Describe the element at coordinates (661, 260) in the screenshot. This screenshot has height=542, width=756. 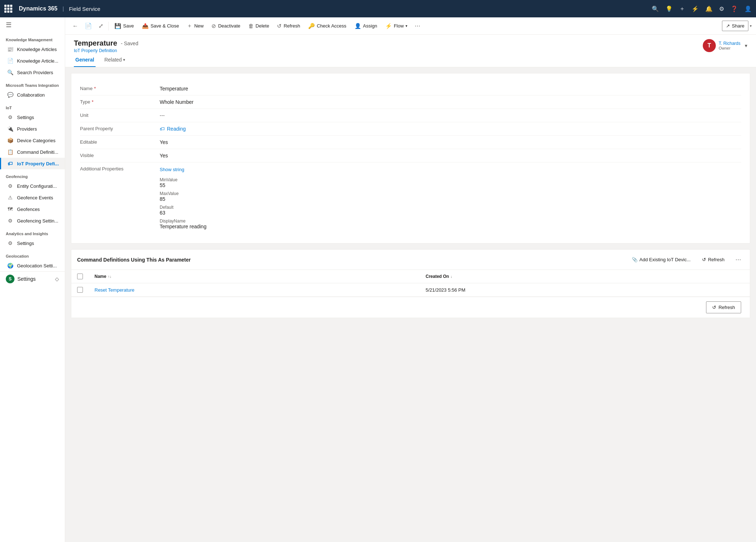
I see `add-existing-button: 📎 Add Existing IoT Devic...` at that location.